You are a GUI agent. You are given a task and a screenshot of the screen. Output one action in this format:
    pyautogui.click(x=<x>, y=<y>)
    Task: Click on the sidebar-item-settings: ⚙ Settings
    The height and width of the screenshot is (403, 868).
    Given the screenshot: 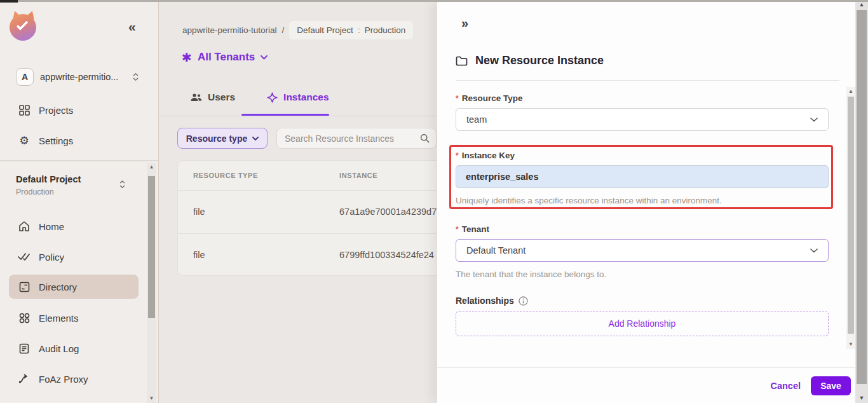 What is the action you would take?
    pyautogui.click(x=74, y=140)
    